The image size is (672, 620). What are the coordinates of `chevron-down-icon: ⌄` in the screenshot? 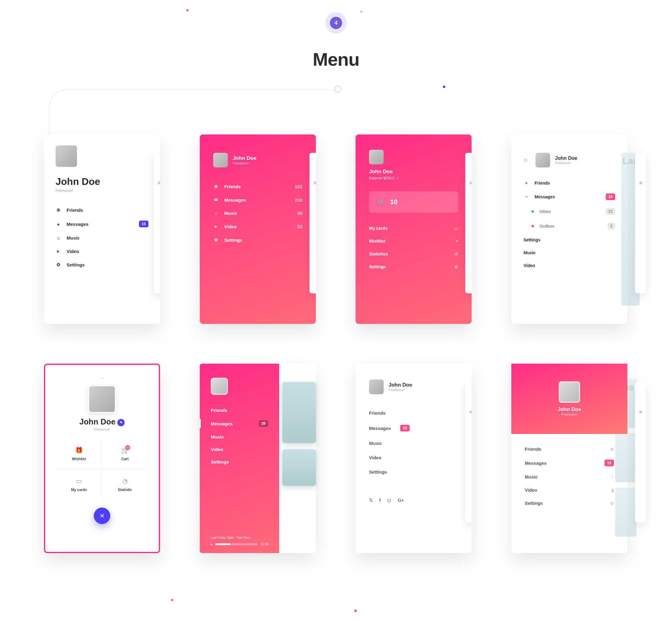 It's located at (102, 377).